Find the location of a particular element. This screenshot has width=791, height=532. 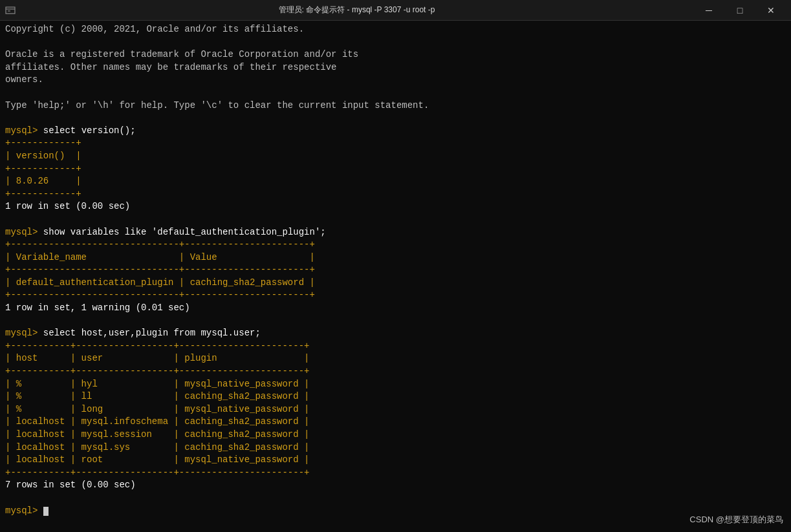

watermark: CSDN @想要登顶的菜鸟 is located at coordinates (736, 520).